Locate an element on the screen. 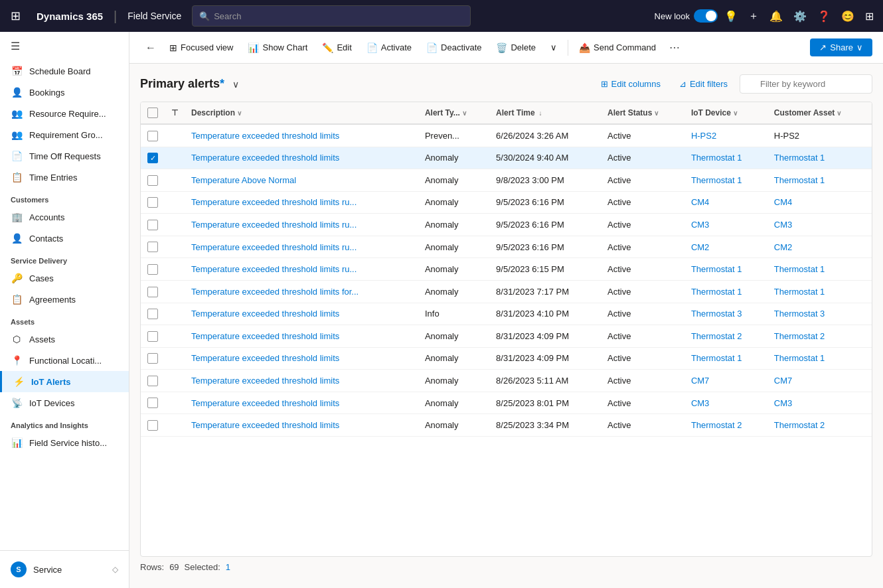 The height and width of the screenshot is (588, 883). show-chart-button: 📊 Show Chart is located at coordinates (278, 48).